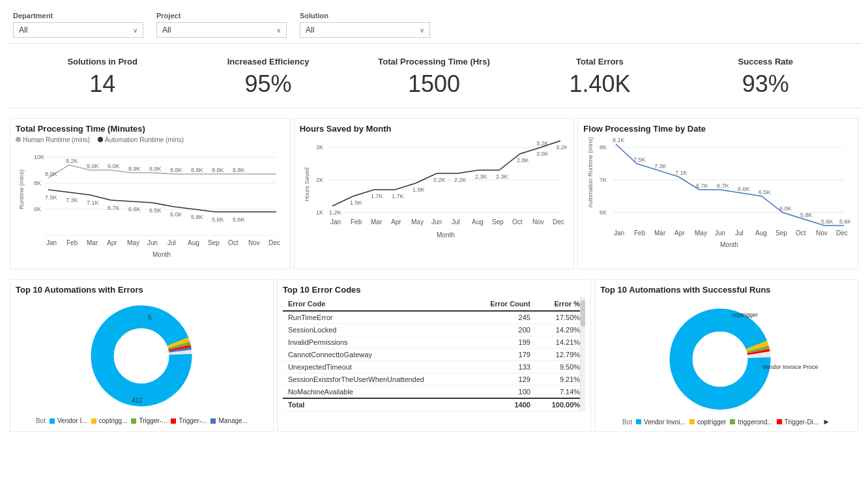 The image size is (868, 498). I want to click on table-cell: 245, so click(503, 317).